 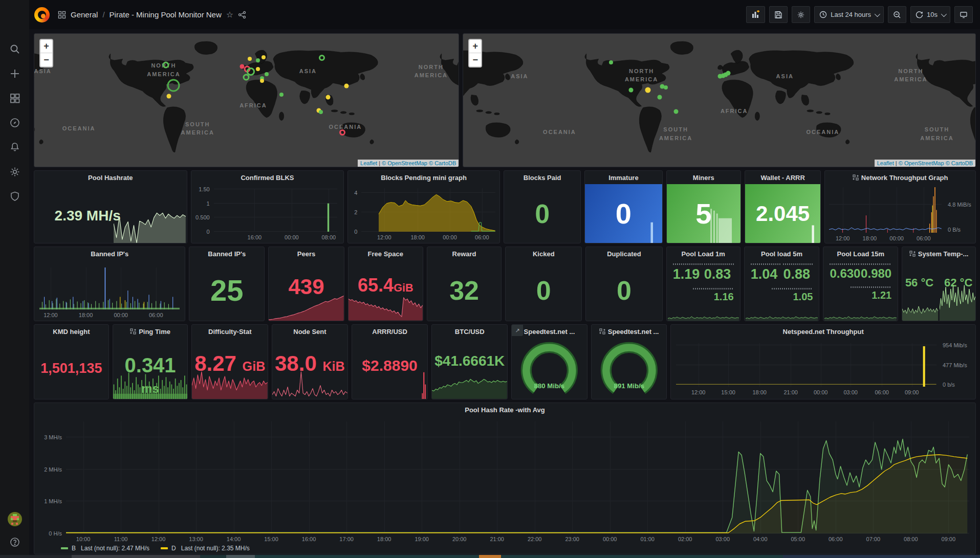 What do you see at coordinates (470, 331) in the screenshot?
I see `panel-title: BTC/USD` at bounding box center [470, 331].